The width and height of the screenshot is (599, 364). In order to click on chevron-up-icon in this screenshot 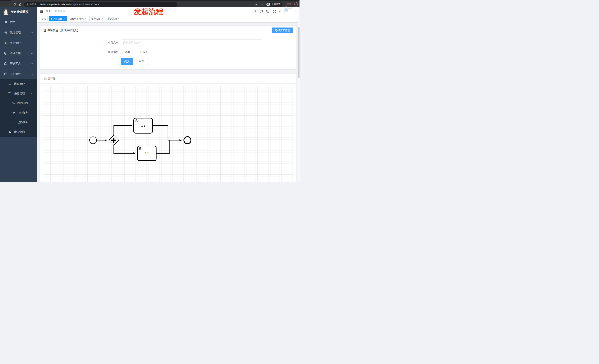, I will do `click(32, 74)`.